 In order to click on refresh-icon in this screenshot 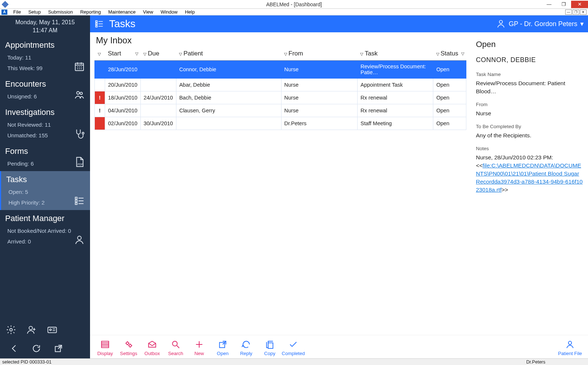, I will do `click(36, 348)`.